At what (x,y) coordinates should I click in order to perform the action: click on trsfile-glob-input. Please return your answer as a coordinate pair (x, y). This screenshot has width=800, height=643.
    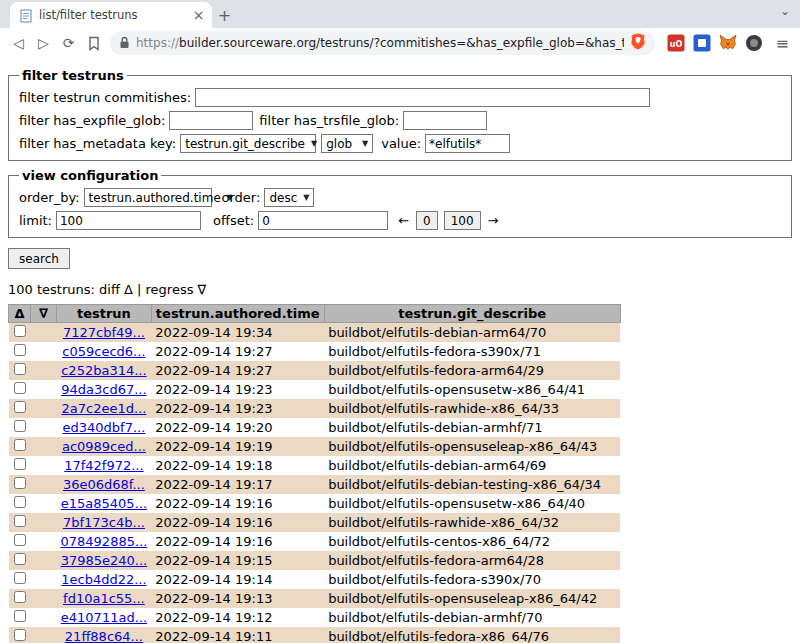
    Looking at the image, I should click on (445, 120).